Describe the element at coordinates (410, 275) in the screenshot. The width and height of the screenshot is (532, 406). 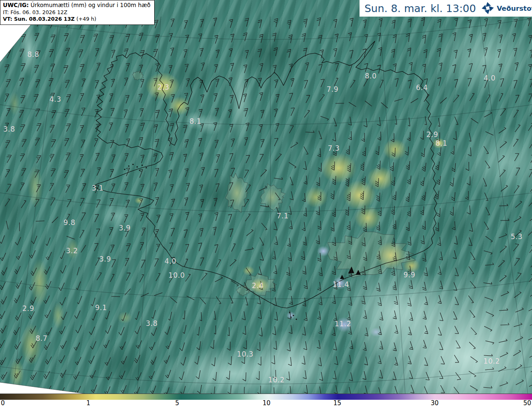
I see `precip-value-label: 9.9` at that location.